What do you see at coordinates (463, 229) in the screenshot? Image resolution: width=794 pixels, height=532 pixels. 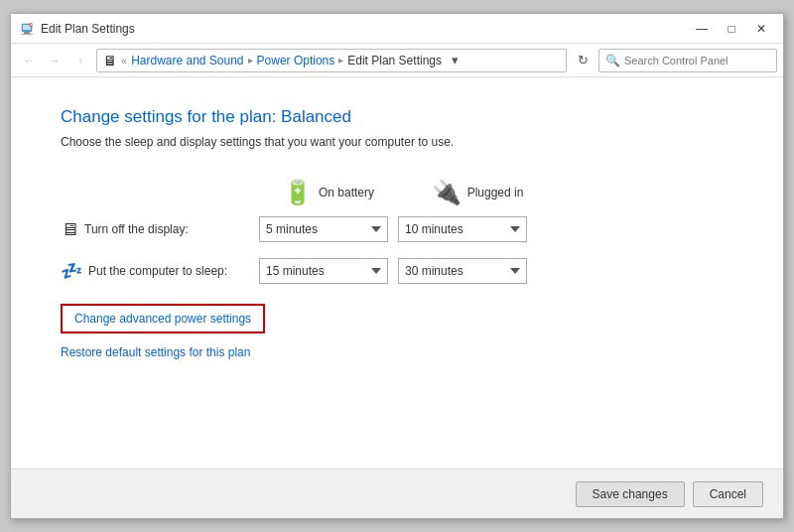 I see `display-plugged-dropdown: 10 minutes 1 minute 2 minutes 3 minutes …` at bounding box center [463, 229].